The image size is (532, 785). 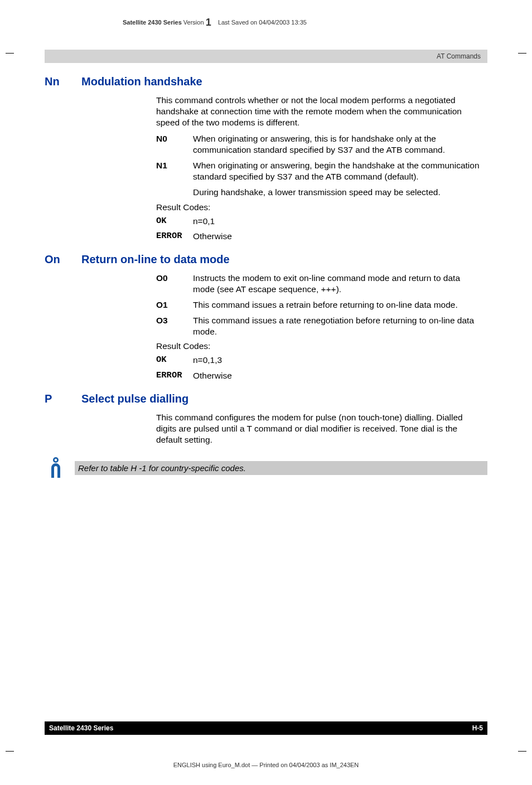 What do you see at coordinates (266, 728) in the screenshot?
I see `footer-bar: Satellite 2430 Series H-5` at bounding box center [266, 728].